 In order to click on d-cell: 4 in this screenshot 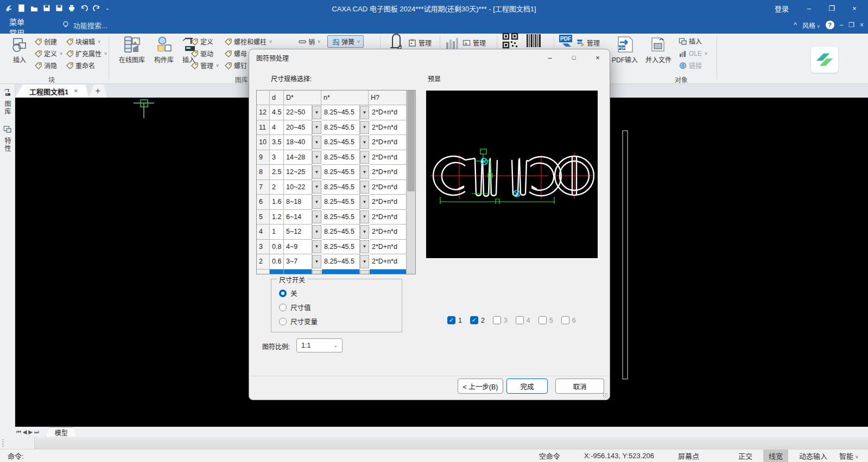, I will do `click(277, 128)`.